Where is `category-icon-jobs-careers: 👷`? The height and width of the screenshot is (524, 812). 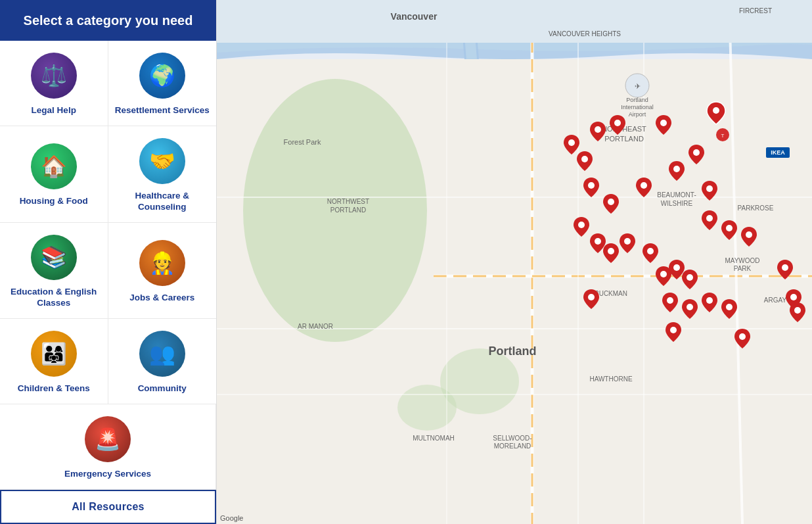 category-icon-jobs-careers: 👷 is located at coordinates (162, 263).